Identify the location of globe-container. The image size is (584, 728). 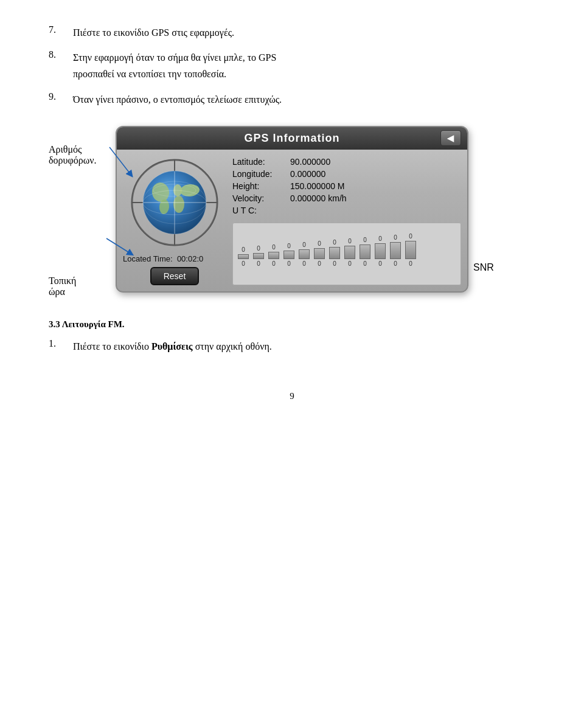
(175, 203).